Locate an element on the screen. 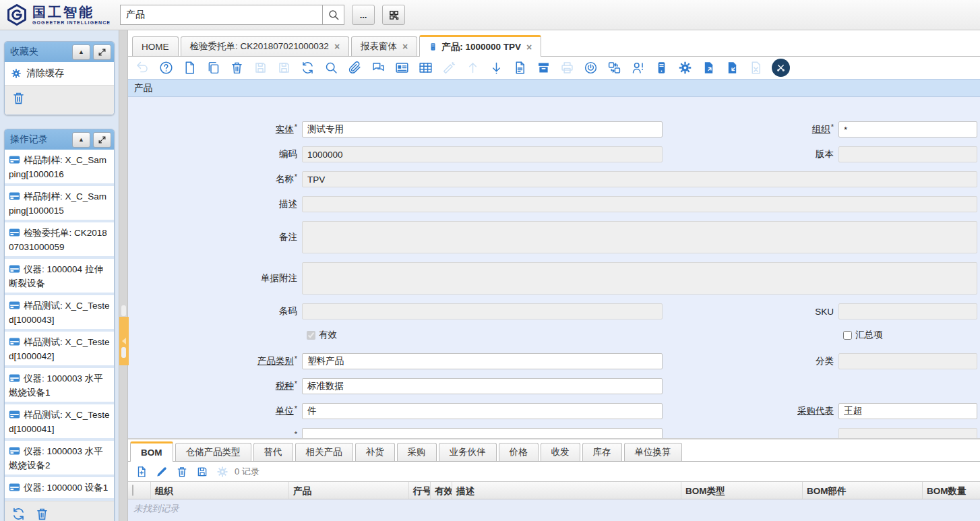 The image size is (980, 521). column-header: 有效 is located at coordinates (441, 491).